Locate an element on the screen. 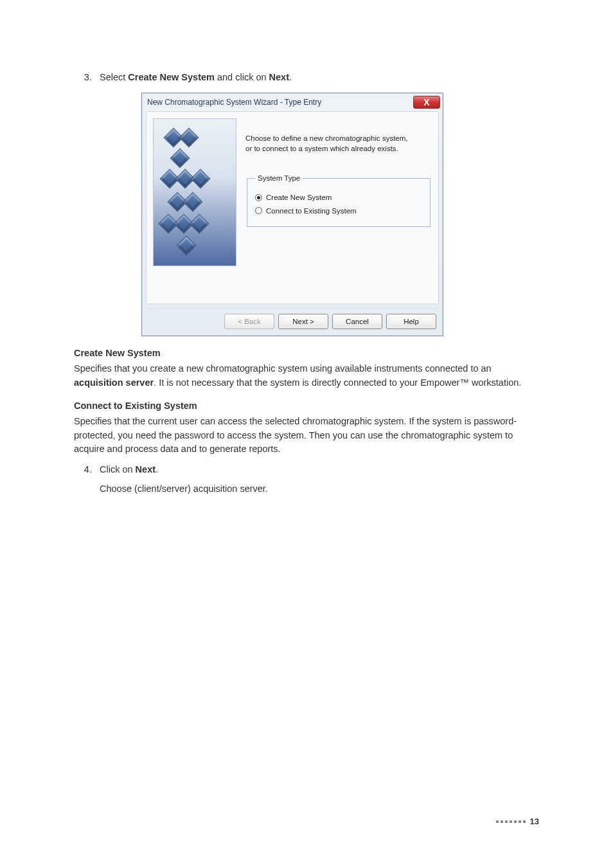 The height and width of the screenshot is (868, 613). radio-create-label: Create New System is located at coordinates (299, 197).